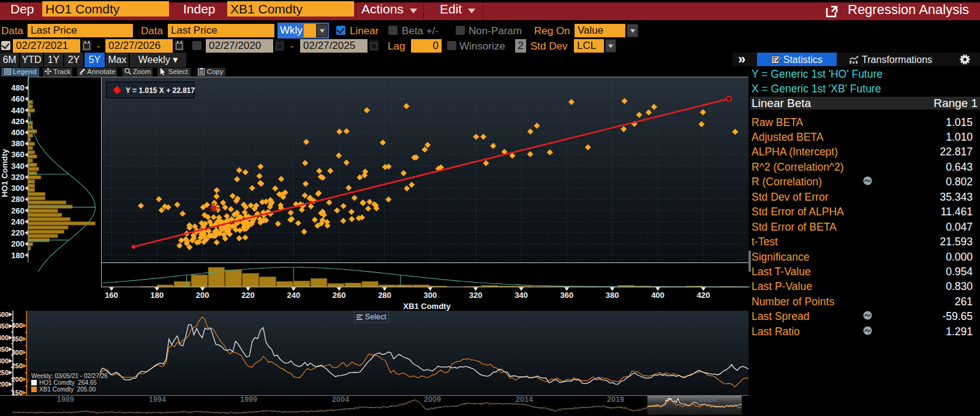  What do you see at coordinates (18, 88) in the screenshot?
I see `svg-text: 480` at bounding box center [18, 88].